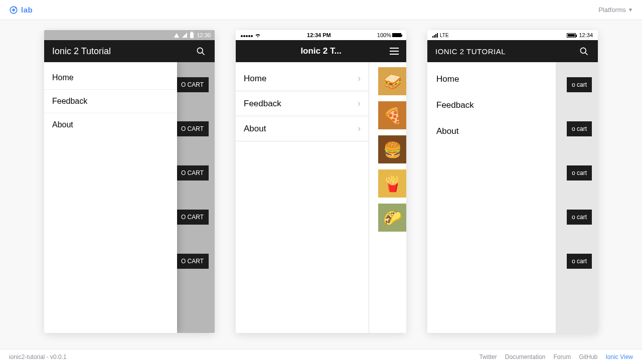 The width and height of the screenshot is (642, 364). I want to click on footer-link-documentation: Documentation, so click(526, 357).